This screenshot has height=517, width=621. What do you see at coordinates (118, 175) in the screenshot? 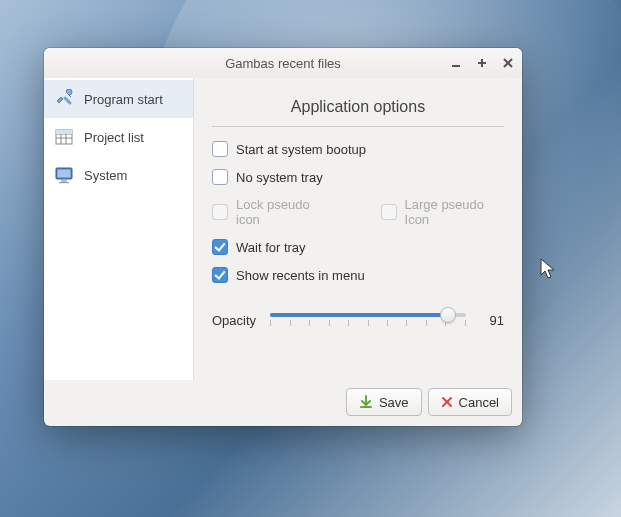
I see `sidebar-item-system: System` at bounding box center [118, 175].